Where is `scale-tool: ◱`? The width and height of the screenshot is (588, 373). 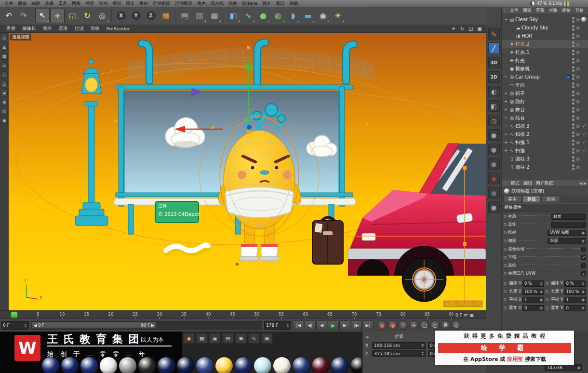
scale-tool: ◱ is located at coordinates (72, 16).